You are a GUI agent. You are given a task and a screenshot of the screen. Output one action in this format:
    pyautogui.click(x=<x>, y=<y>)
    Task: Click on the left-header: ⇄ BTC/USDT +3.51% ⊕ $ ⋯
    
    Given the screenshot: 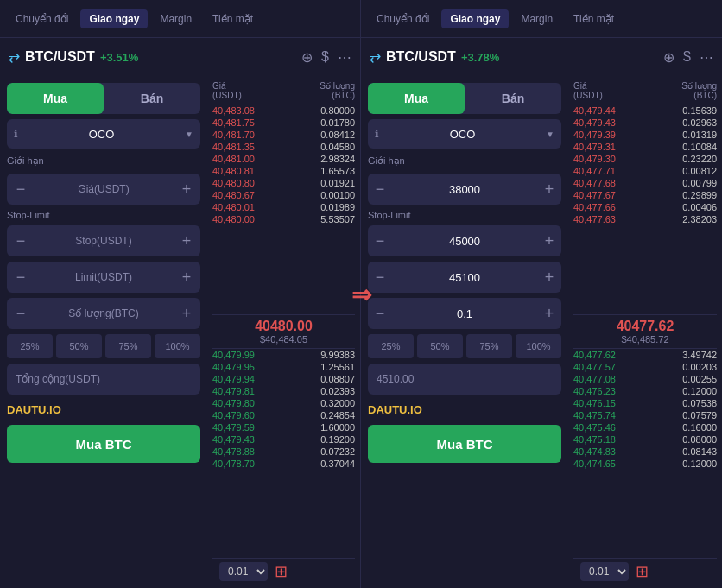 What is the action you would take?
    pyautogui.click(x=180, y=57)
    